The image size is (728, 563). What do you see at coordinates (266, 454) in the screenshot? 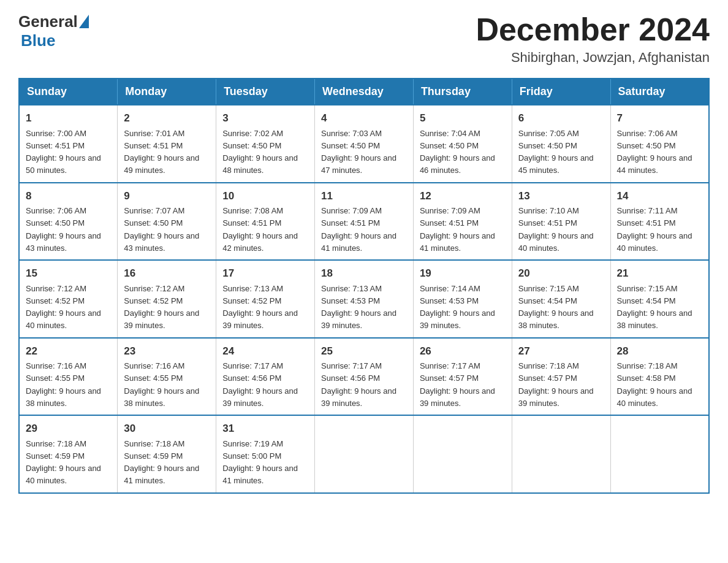
I see `calendar-cell: 31 Sunrise: 7:19 AMSunset: 5:00 PMDaylig…` at bounding box center [266, 454].